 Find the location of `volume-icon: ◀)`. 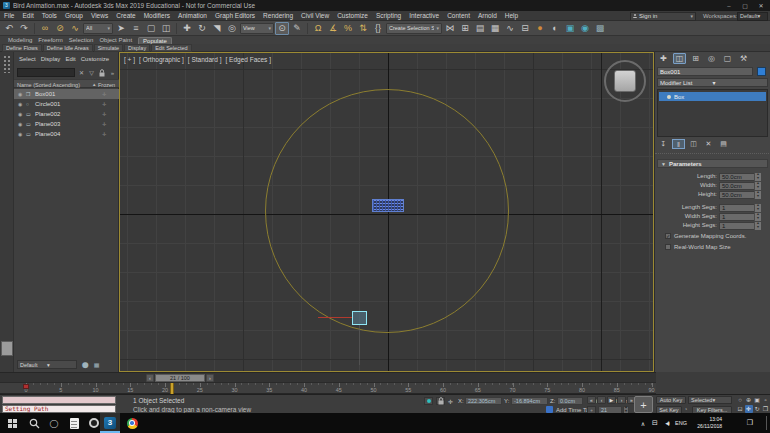

volume-icon: ◀) is located at coordinates (667, 423).